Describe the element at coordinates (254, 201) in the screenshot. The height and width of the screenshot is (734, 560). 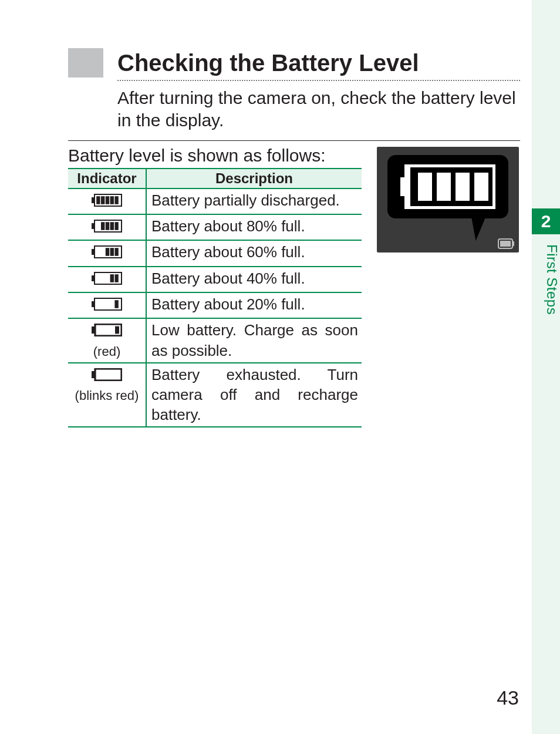
I see `description-cell: Battery partially discharged.` at that location.